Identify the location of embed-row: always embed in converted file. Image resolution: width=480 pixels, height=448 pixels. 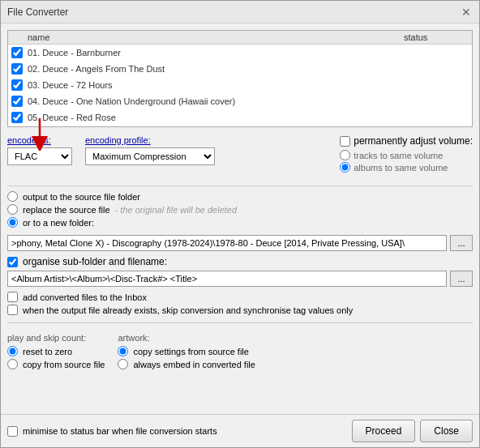
(186, 365).